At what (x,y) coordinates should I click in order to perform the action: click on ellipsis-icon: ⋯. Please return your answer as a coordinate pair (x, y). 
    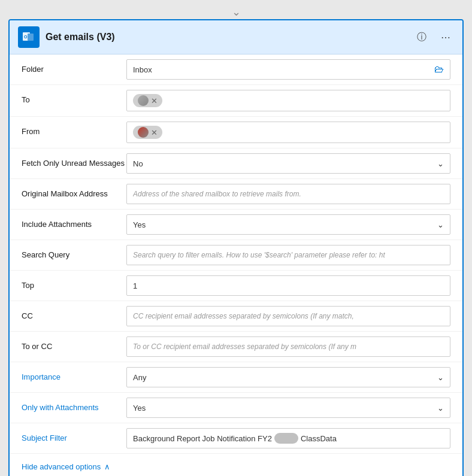
    Looking at the image, I should click on (446, 37).